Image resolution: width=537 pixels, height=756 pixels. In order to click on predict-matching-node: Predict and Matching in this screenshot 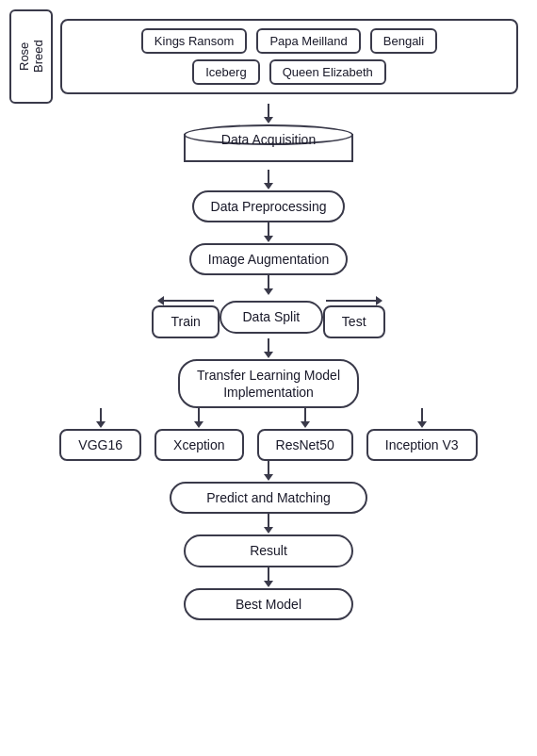, I will do `click(268, 498)`.